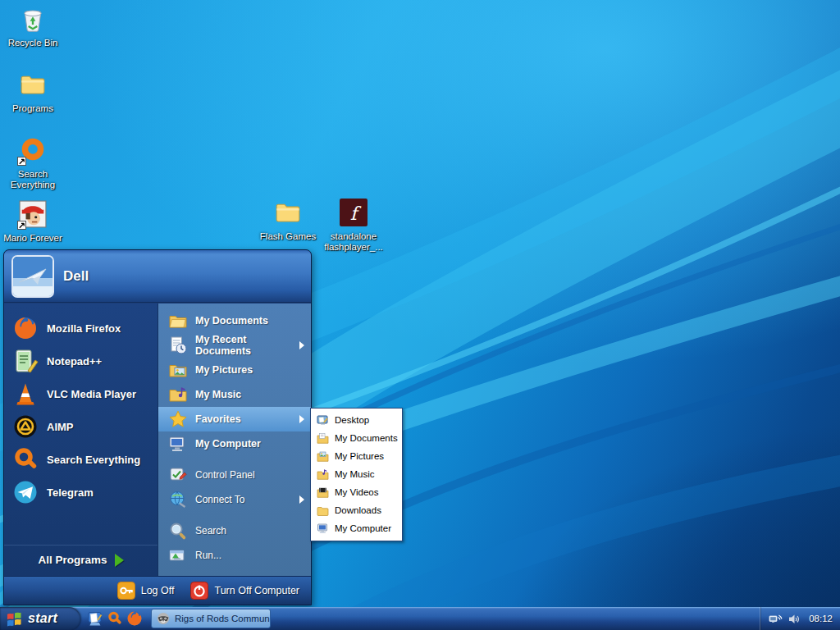 Image resolution: width=840 pixels, height=630 pixels. What do you see at coordinates (220, 500) in the screenshot?
I see `menu-item-label: Connect To` at bounding box center [220, 500].